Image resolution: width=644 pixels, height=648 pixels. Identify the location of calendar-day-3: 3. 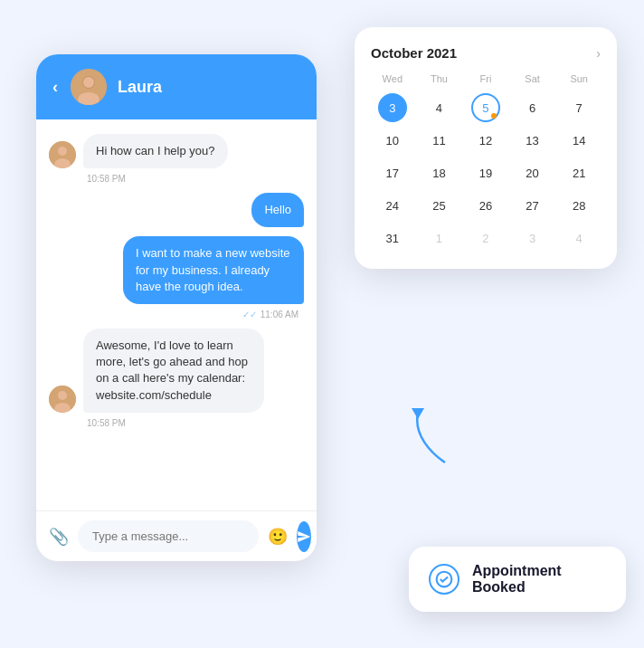
(393, 108).